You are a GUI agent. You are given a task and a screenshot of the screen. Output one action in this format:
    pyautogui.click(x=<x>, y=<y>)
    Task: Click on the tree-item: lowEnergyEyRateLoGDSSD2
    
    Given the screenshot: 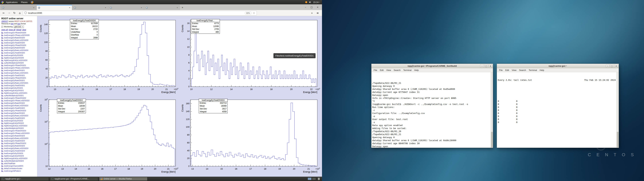 What is the action you would take?
    pyautogui.click(x=18, y=116)
    